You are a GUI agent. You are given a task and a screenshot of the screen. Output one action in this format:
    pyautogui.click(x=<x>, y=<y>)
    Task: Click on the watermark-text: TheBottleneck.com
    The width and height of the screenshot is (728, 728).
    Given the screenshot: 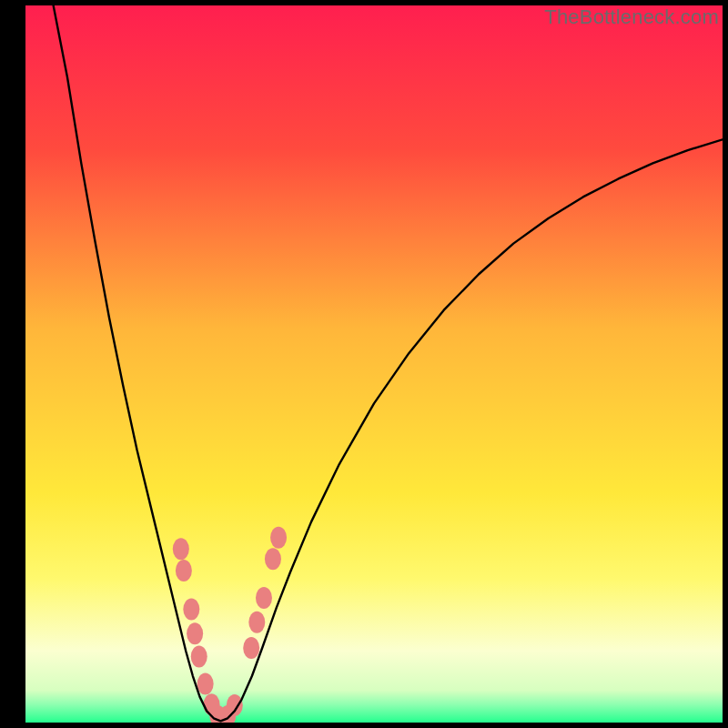 What is the action you would take?
    pyautogui.click(x=632, y=17)
    